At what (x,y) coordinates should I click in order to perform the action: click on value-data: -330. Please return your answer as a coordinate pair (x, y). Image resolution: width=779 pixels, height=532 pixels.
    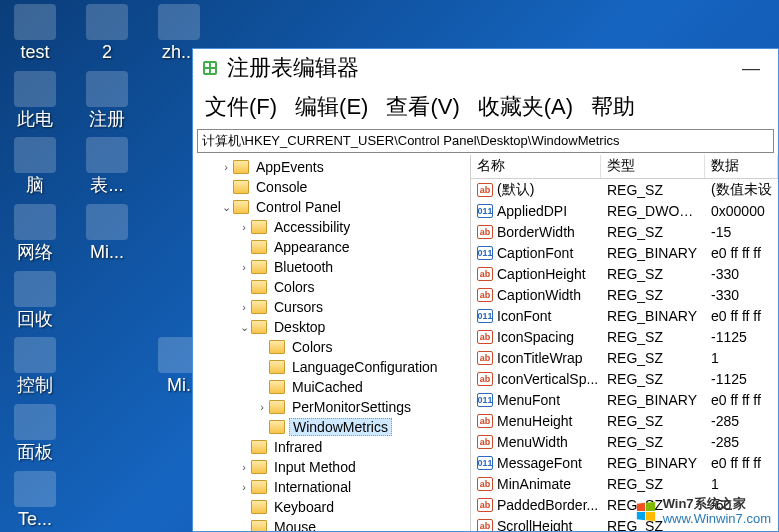
    Looking at the image, I should click on (742, 274).